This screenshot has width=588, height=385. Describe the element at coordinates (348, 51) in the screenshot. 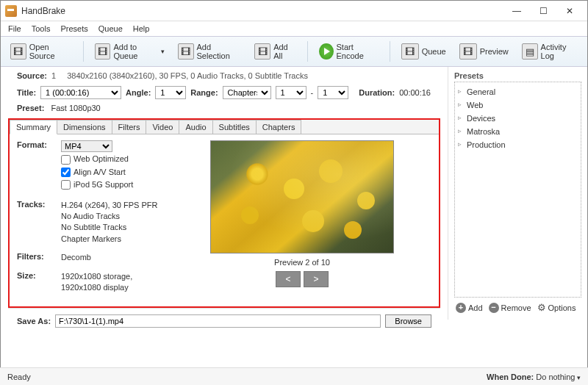

I see `start-encode-button: Start Encode` at that location.